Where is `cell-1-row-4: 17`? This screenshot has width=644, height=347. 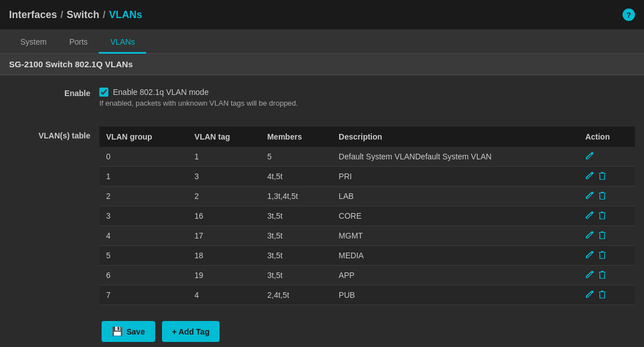 cell-1-row-4: 17 is located at coordinates (225, 236).